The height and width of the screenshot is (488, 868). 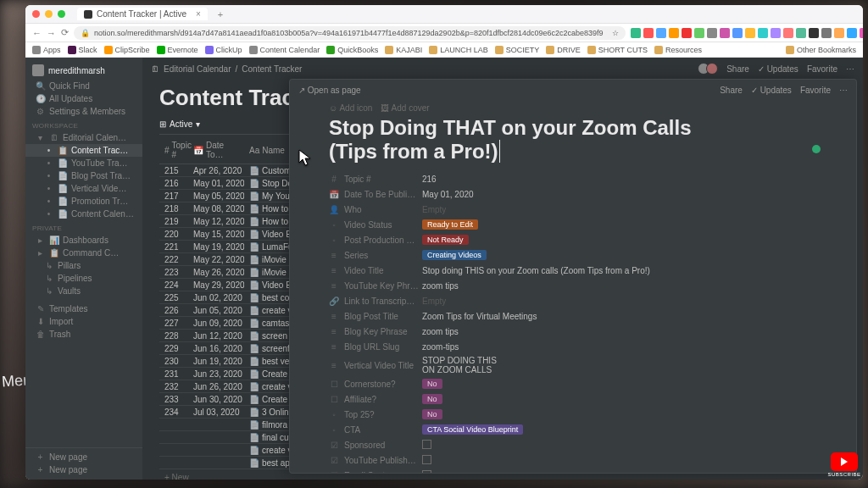 I want to click on maximize-icon, so click(x=61, y=14).